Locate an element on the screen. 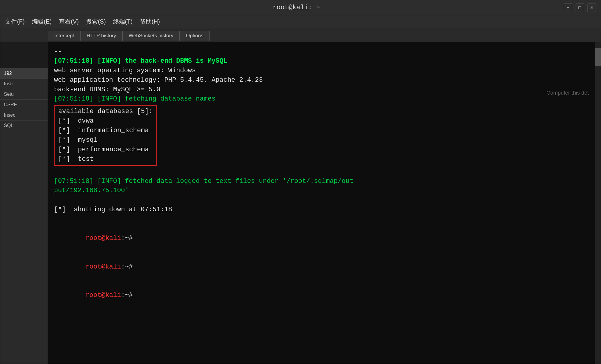 This screenshot has height=364, width=601. prompt-user-3: root@kali is located at coordinates (103, 295).